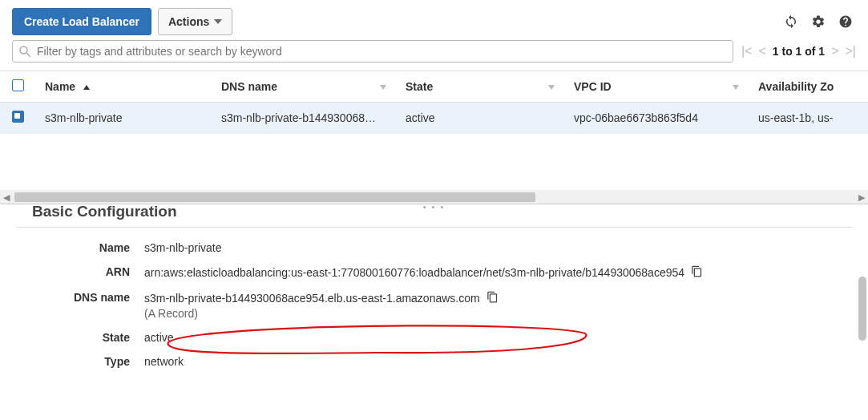  What do you see at coordinates (846, 22) in the screenshot?
I see `help-button` at bounding box center [846, 22].